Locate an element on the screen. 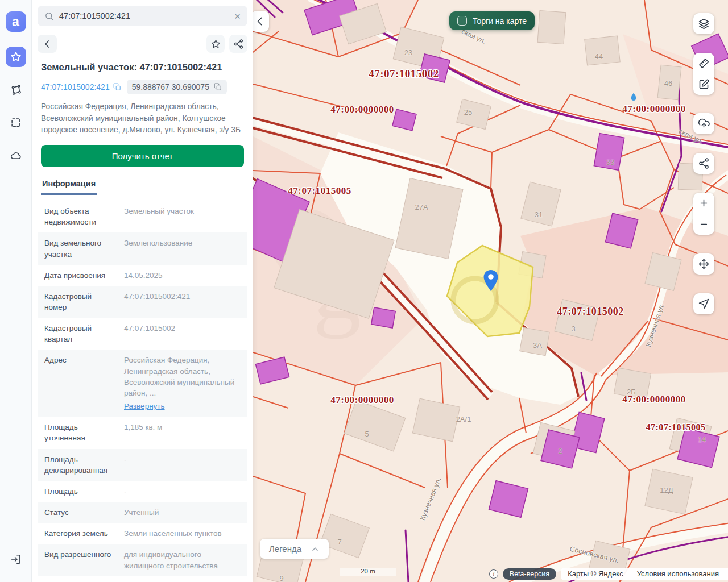 This screenshot has width=728, height=582. info-row-label: Вид объекта недвижимости is located at coordinates (80, 217).